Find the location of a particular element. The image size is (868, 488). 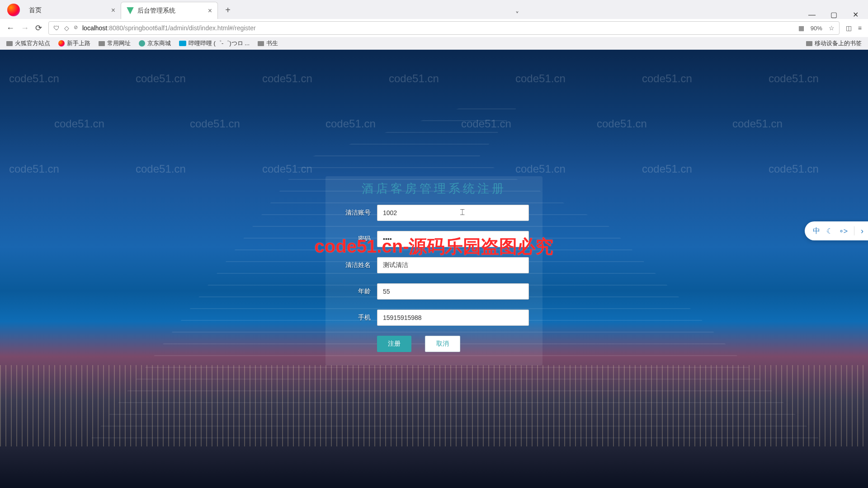

ime-mode-icon: 中 is located at coordinates (816, 231).